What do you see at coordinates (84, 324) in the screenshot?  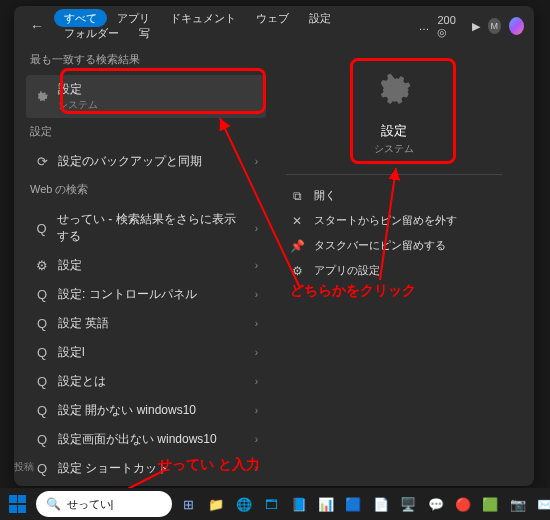 I see `result-label: 設定 英語` at bounding box center [84, 324].